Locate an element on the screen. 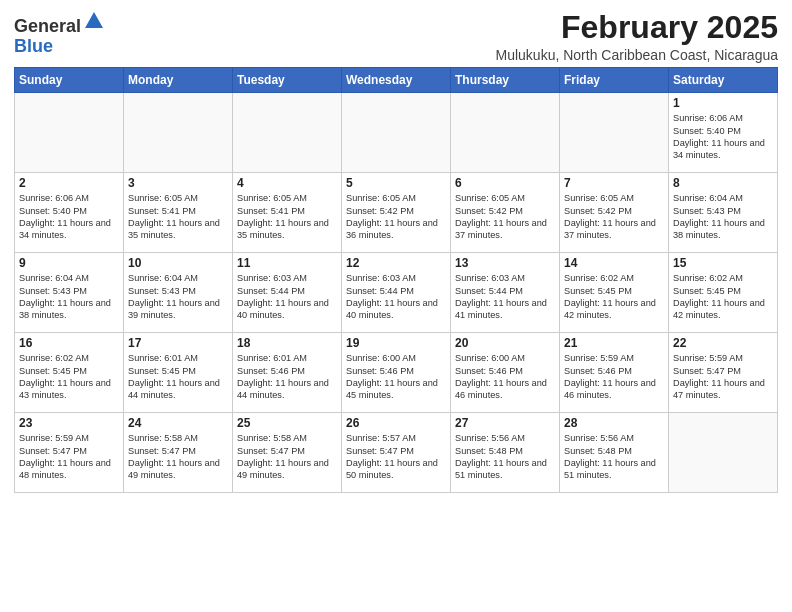  calendar-day-cell: 8Sunrise: 6:04 AM Sunset: 5:43 PM Daylig… is located at coordinates (724, 213).